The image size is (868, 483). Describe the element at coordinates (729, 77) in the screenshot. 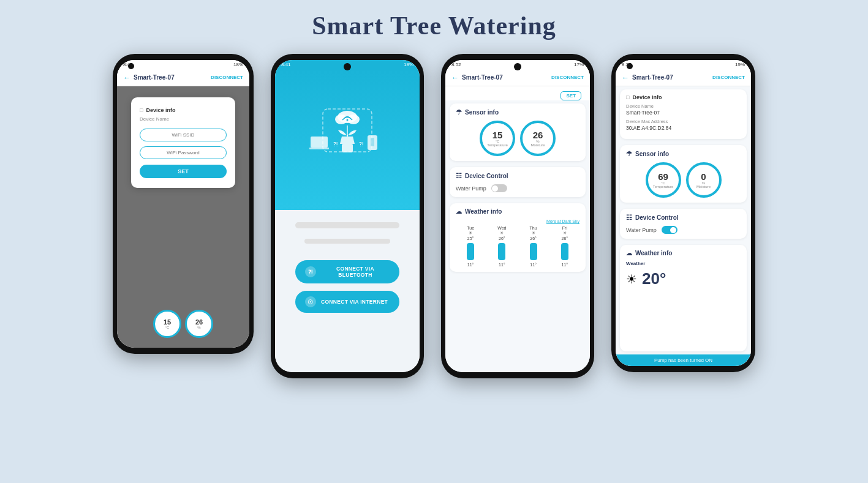

I see `phone-4-disconnect: DISCONNECT` at that location.